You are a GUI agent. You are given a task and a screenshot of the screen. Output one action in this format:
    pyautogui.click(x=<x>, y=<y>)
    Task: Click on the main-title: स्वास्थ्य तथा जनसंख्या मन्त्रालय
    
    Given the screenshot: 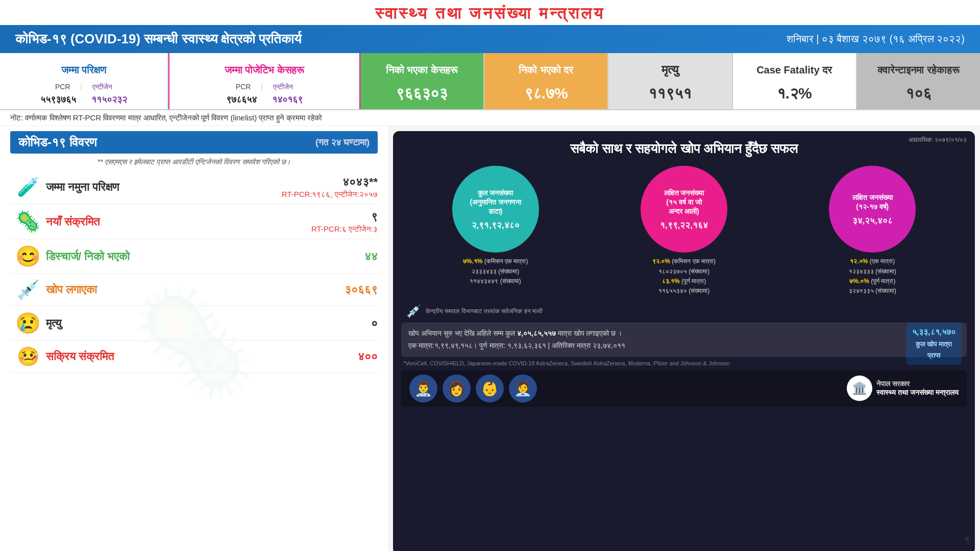 What is the action you would take?
    pyautogui.click(x=490, y=13)
    